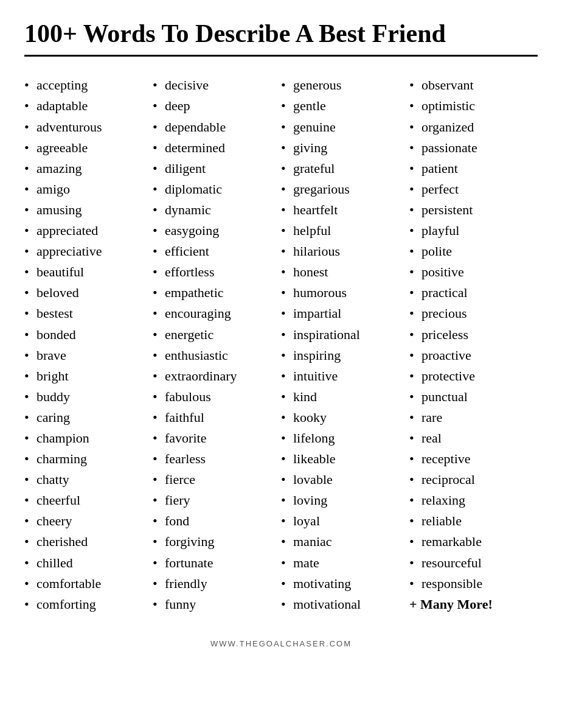 The height and width of the screenshot is (728, 562). What do you see at coordinates (345, 169) in the screenshot?
I see `list-item: grateful` at bounding box center [345, 169].